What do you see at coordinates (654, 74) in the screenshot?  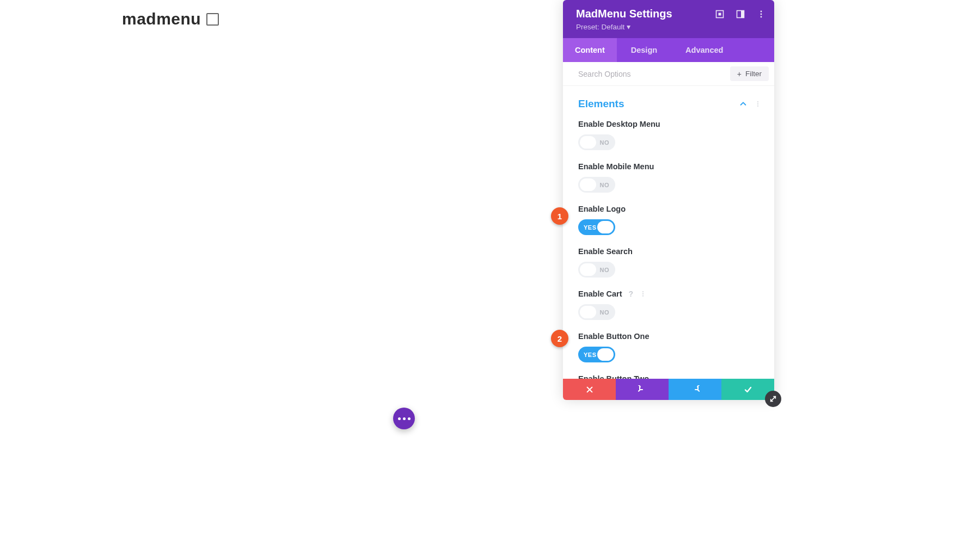 I see `search-input` at bounding box center [654, 74].